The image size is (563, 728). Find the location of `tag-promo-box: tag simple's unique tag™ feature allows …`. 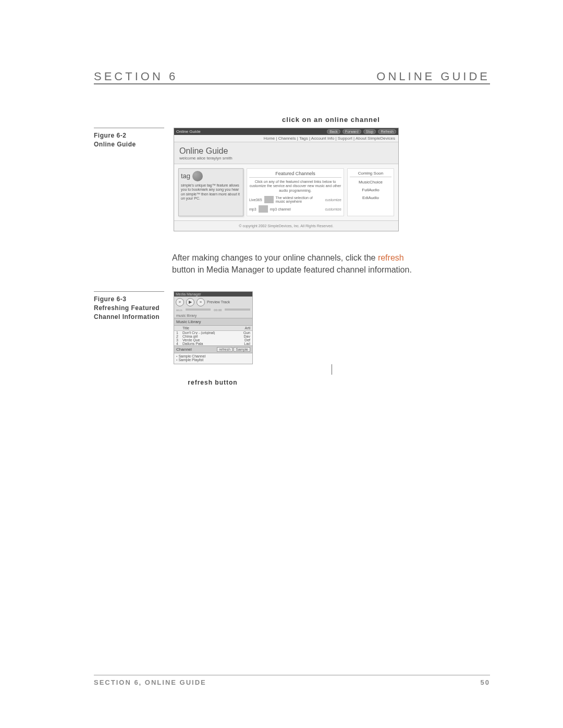

tag-promo-box: tag simple's unique tag™ feature allows … is located at coordinates (211, 192).